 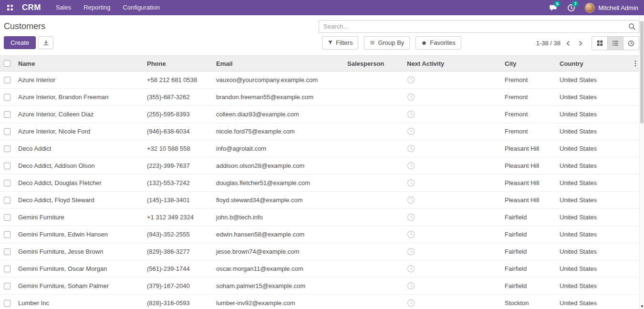 I want to click on cell-name: Deco Addict, Floyd Steward, so click(x=79, y=200).